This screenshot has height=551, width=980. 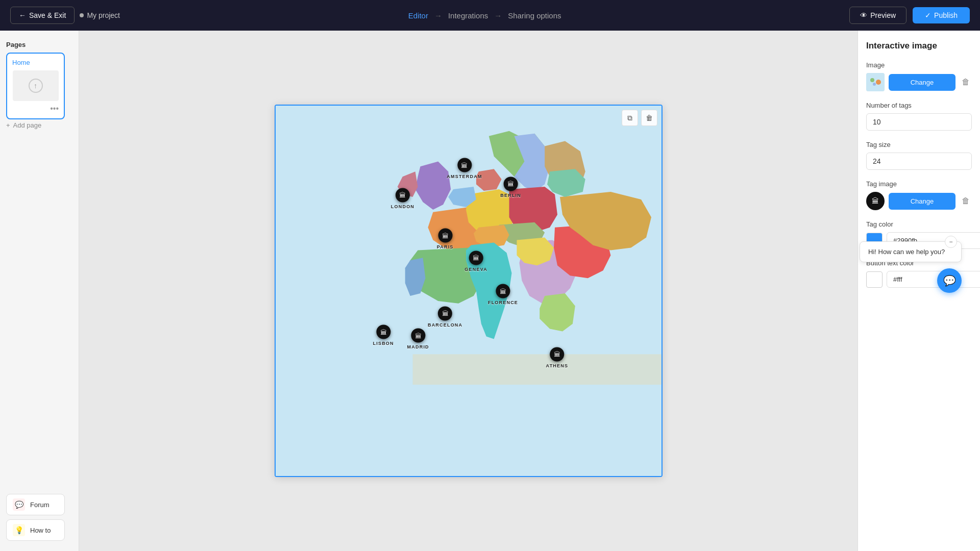 I want to click on chat-fab-button: 💬, so click(x=949, y=281).